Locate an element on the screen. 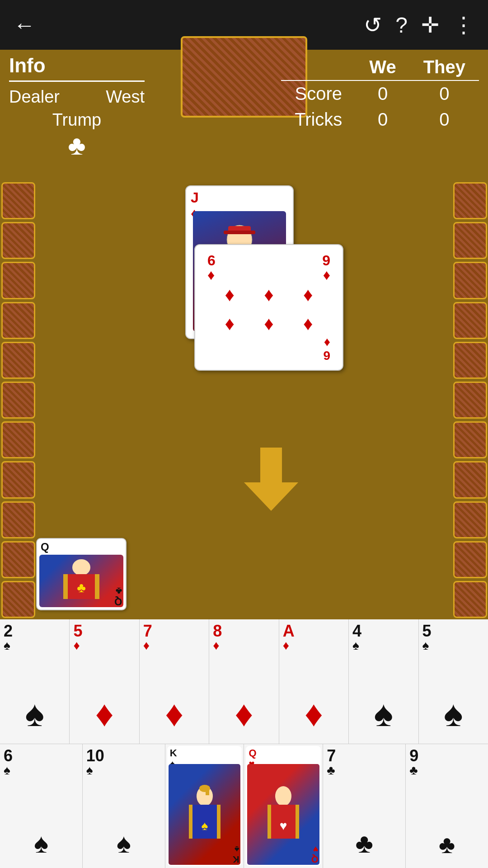 The image size is (488, 868). score-panel: We They Score 0 0 Tricks 0 0 is located at coordinates (380, 93).